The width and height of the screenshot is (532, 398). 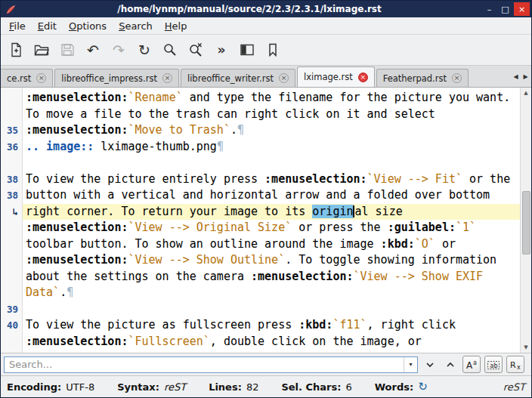 What do you see at coordinates (422, 78) in the screenshot?
I see `tab-Featherpad.rst: Featherpad.rst×` at bounding box center [422, 78].